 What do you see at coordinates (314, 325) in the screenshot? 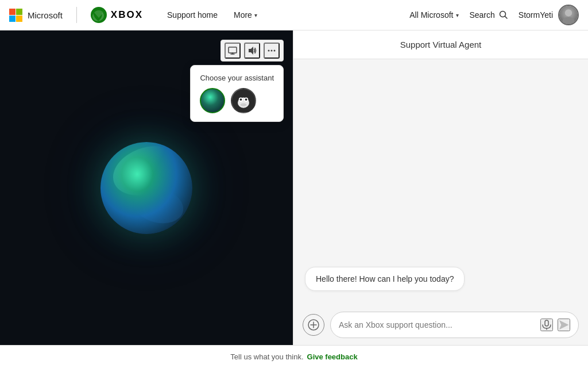
I see `add-icon` at bounding box center [314, 325].